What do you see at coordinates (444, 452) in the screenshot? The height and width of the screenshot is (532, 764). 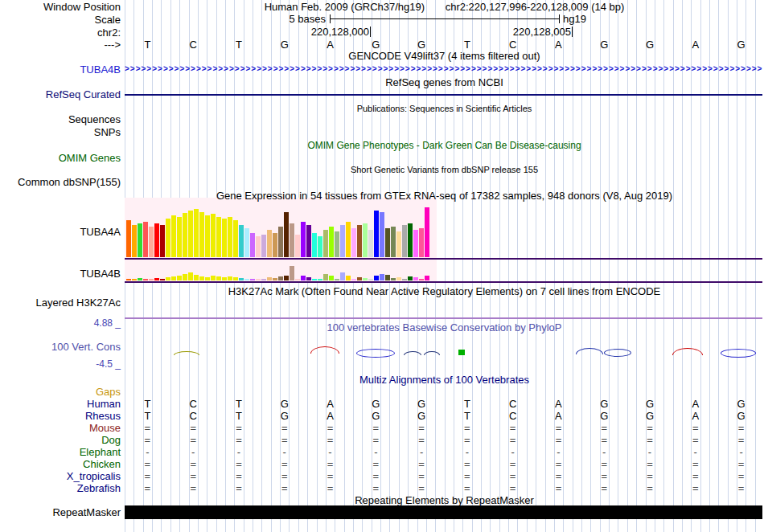 I see `multiz-cells: --------------` at bounding box center [444, 452].